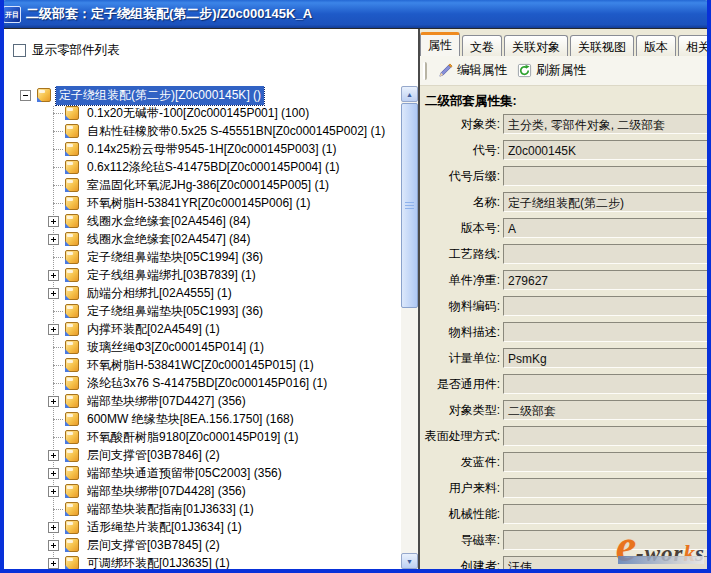  Describe the element at coordinates (552, 70) in the screenshot. I see `refresh-properties-button: 刷新属性` at that location.